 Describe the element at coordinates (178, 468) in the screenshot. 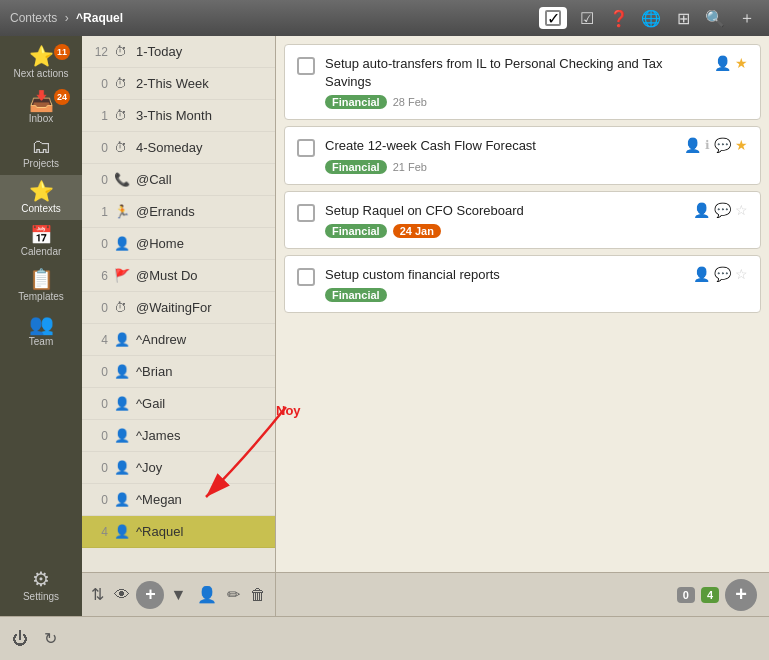

I see `list-item: 0 👤 ^Joy` at that location.